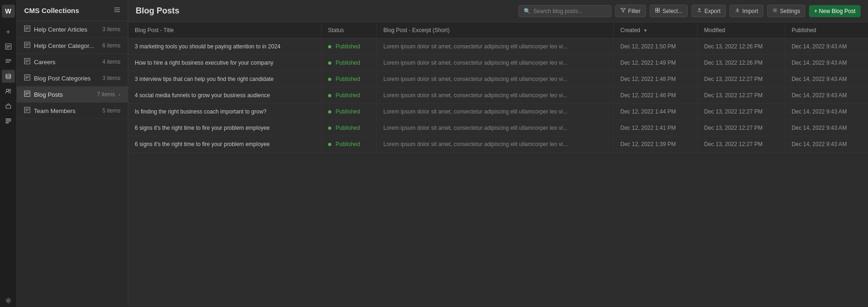  What do you see at coordinates (72, 62) in the screenshot?
I see `sidebar-item-careers: Careers 4 items` at bounding box center [72, 62].